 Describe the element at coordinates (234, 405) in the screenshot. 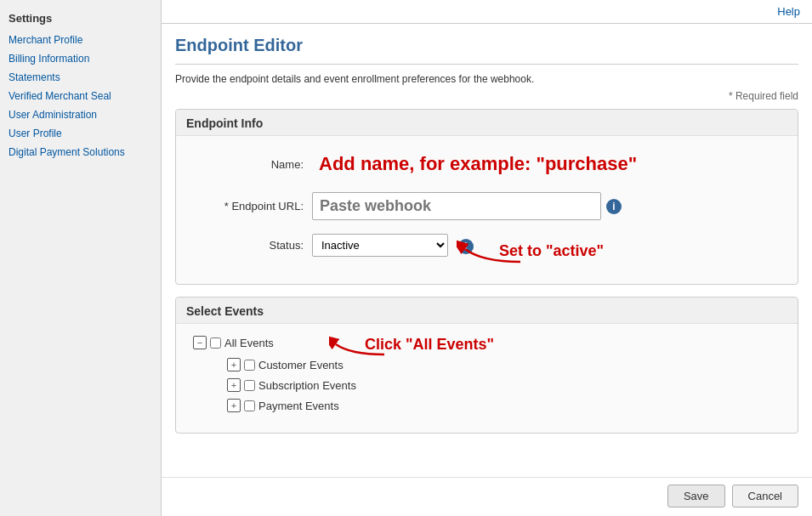

I see `payment-events-expand-icon: +` at that location.